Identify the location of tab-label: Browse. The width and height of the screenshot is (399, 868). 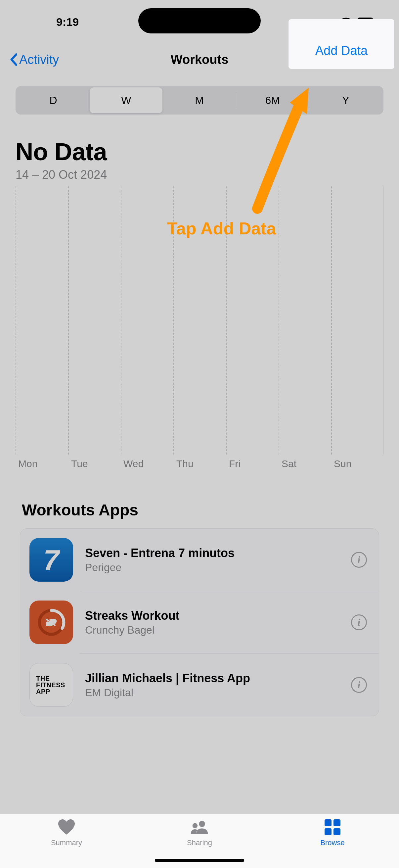
(332, 843).